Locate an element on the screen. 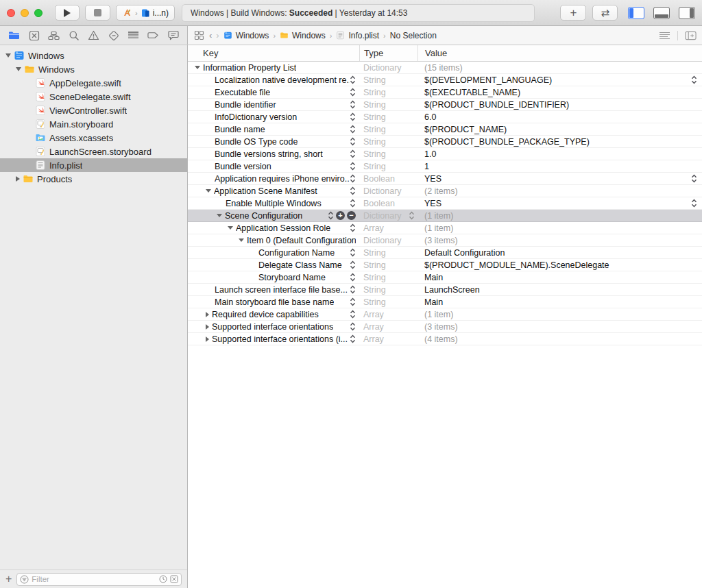 The image size is (702, 588). plist-row: Bundle identifierString$(PRODUCT_BUNDLE_… is located at coordinates (445, 105).